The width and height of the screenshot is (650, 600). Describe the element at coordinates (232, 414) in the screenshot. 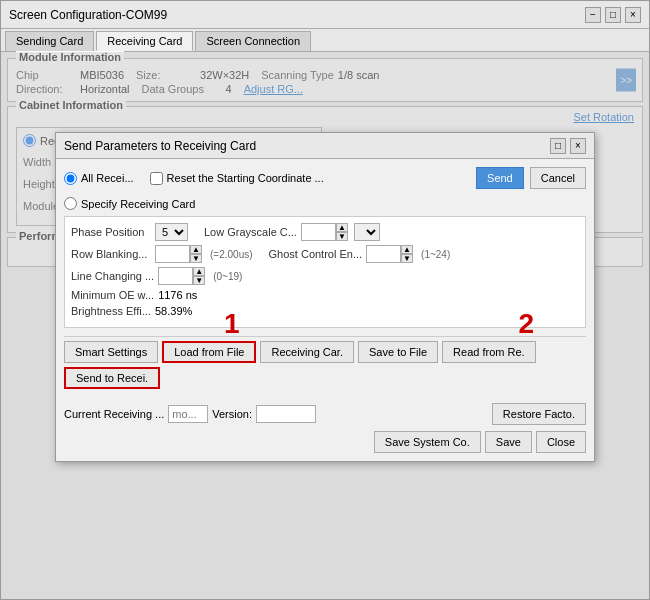

I see `version-label: Version:` at that location.